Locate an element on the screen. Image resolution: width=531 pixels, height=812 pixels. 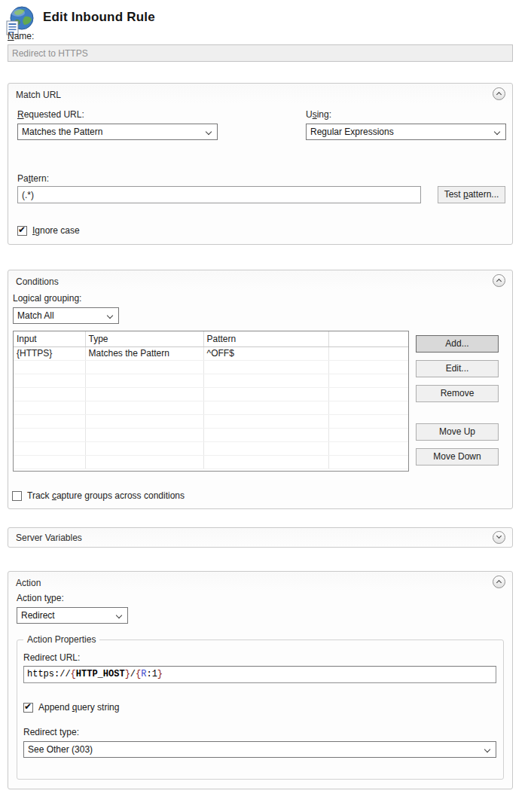
requested-url-select: Matches the Pattern is located at coordinates (117, 132).